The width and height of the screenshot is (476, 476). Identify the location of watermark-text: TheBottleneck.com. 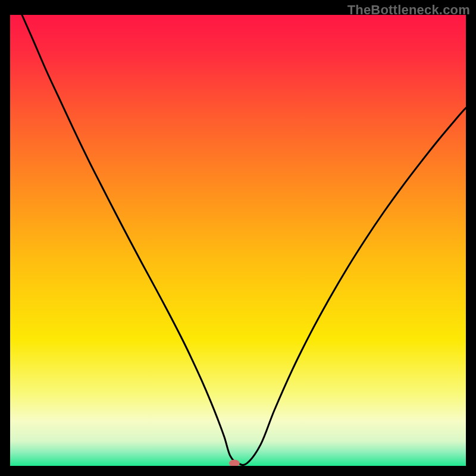
(409, 10).